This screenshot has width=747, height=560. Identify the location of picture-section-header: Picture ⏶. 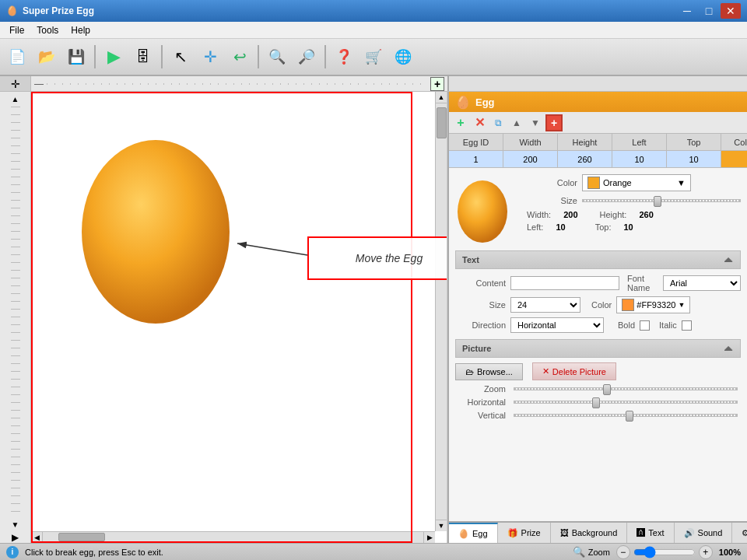
(598, 348).